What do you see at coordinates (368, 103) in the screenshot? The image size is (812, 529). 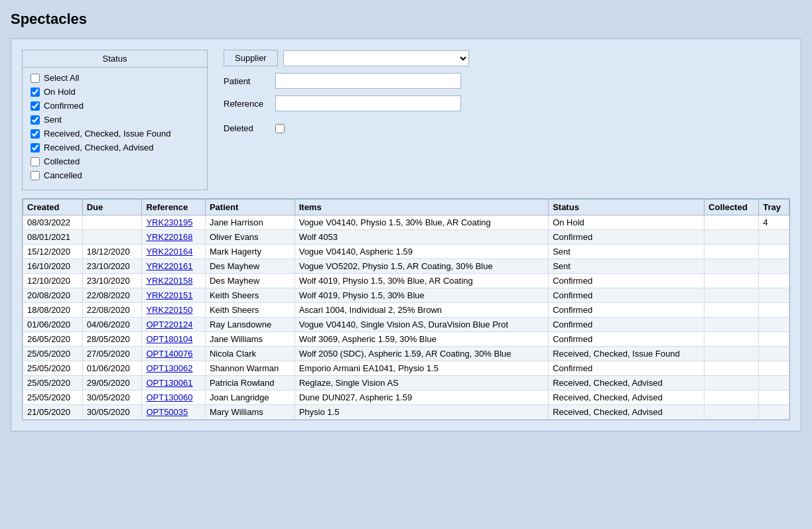 I see `reference-input` at bounding box center [368, 103].